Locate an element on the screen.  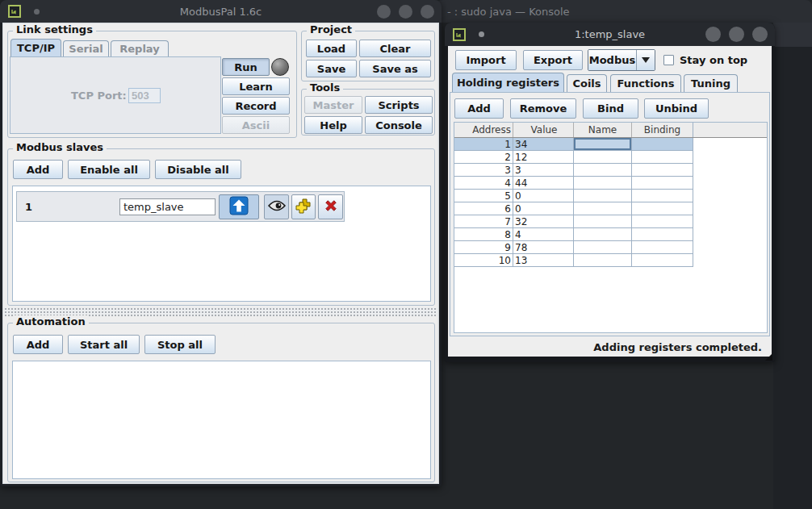
enable-all-button: Enable all is located at coordinates (109, 169).